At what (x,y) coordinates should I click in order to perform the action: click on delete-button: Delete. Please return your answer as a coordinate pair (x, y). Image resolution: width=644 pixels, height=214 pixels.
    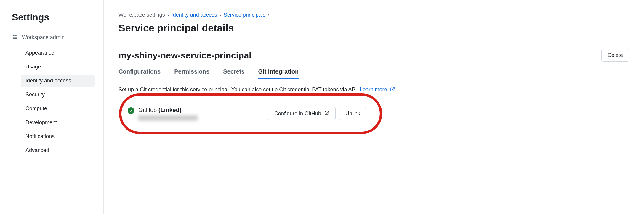
    Looking at the image, I should click on (615, 55).